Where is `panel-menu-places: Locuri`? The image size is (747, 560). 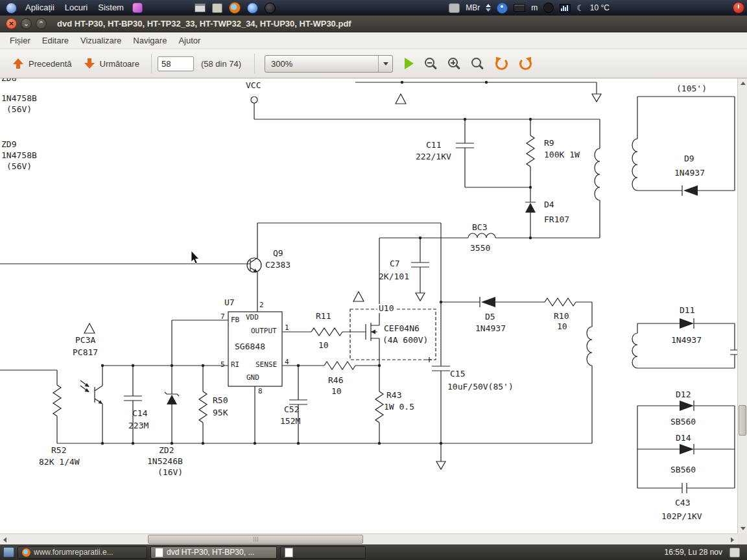 panel-menu-places: Locuri is located at coordinates (77, 8).